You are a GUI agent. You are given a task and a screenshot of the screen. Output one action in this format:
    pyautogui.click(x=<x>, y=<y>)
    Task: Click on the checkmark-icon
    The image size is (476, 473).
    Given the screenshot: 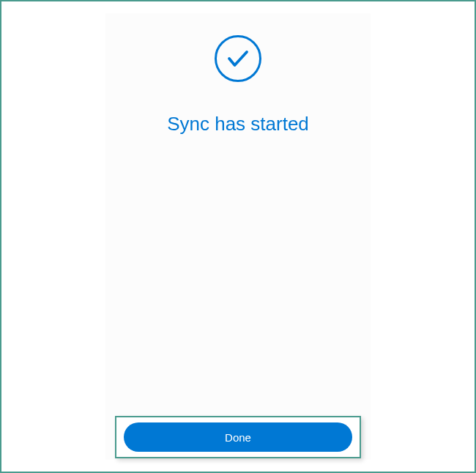 What is the action you would take?
    pyautogui.click(x=238, y=59)
    